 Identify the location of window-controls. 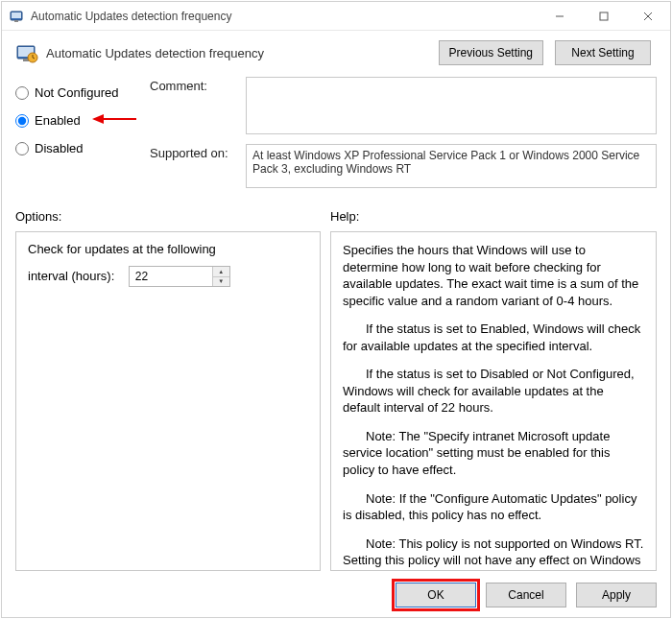
(604, 15).